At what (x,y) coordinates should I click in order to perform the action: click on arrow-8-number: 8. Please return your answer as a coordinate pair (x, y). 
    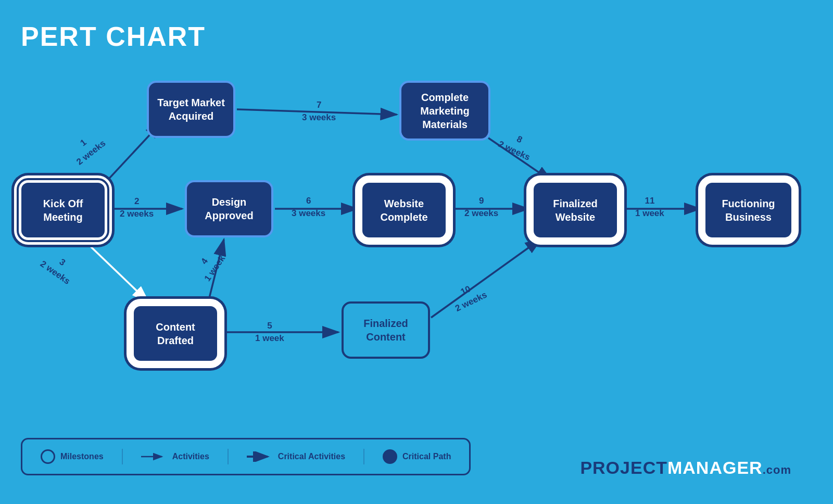
    Looking at the image, I should click on (520, 140).